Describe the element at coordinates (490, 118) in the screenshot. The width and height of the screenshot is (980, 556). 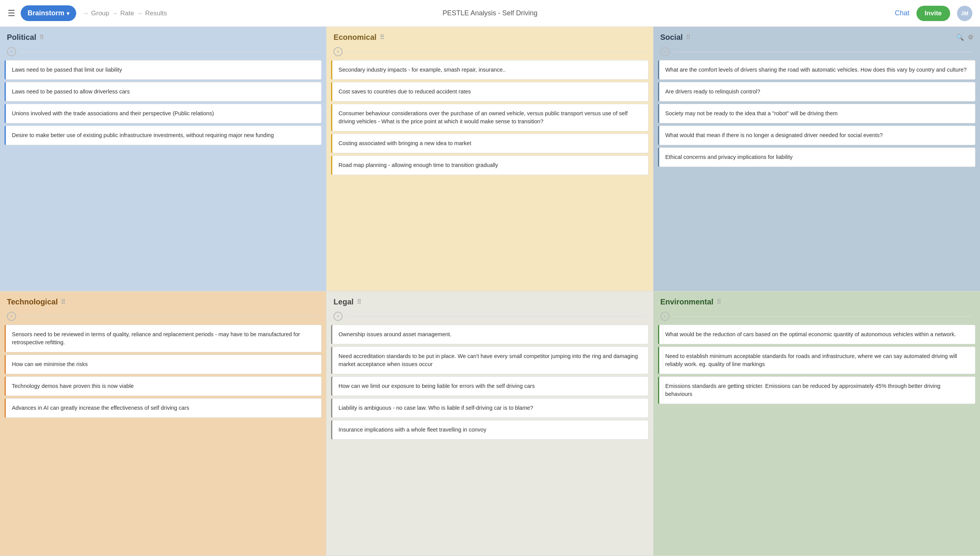
I see `card-economical-2: Consumer behaviour considerations over t…` at that location.